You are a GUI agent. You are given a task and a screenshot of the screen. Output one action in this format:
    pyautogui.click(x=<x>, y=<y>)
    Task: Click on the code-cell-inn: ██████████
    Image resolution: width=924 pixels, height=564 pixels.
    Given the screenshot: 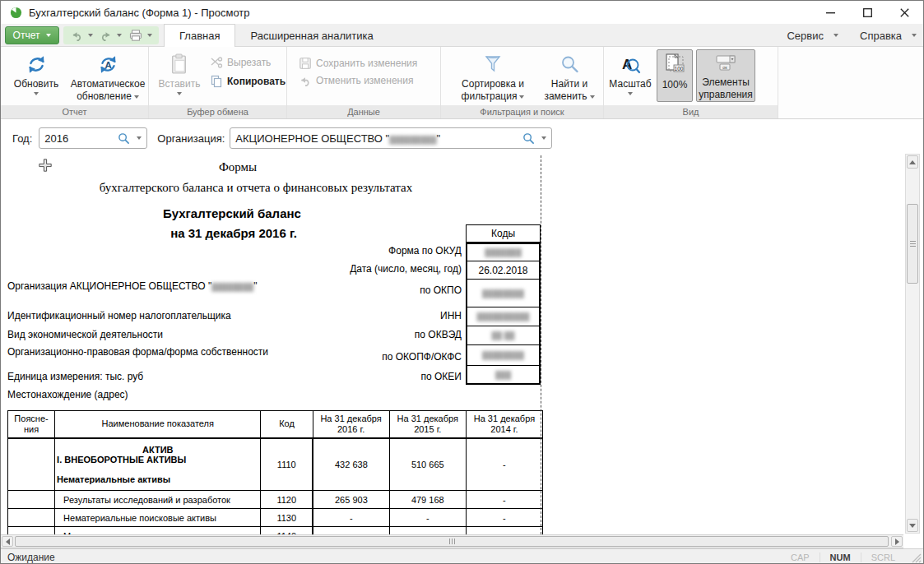 What is the action you would take?
    pyautogui.click(x=504, y=317)
    